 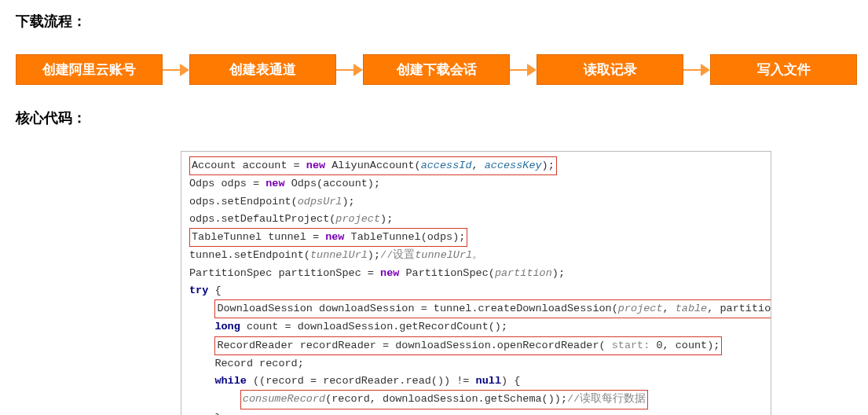 I want to click on download-flow-title: 下载流程：, so click(x=434, y=21).